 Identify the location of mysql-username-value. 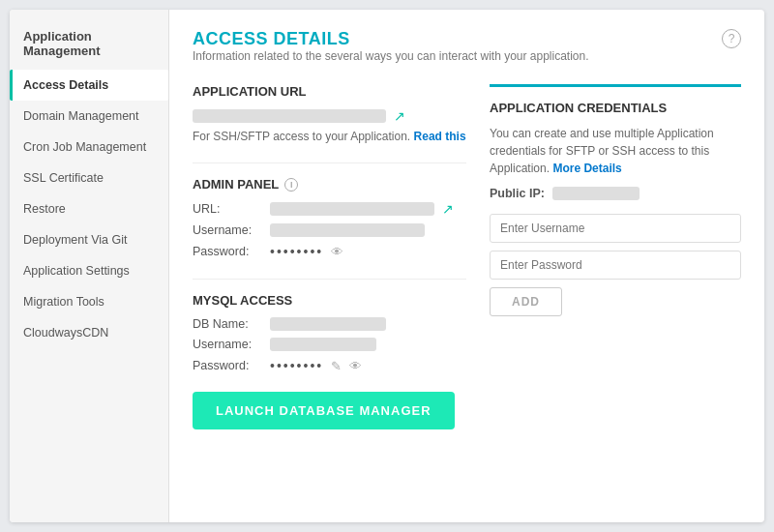
(323, 344).